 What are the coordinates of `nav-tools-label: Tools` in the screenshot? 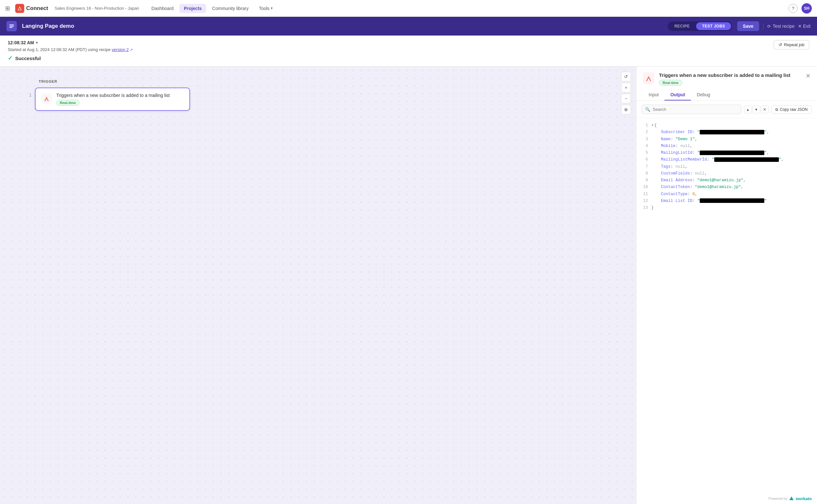 It's located at (264, 8).